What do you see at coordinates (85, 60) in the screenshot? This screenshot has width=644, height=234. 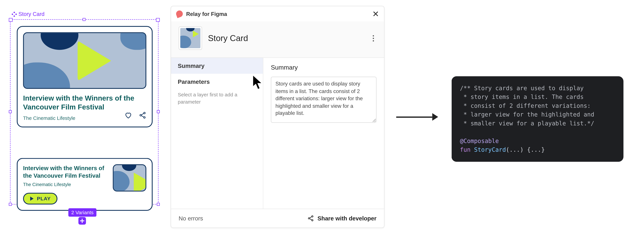 I see `hero-image` at bounding box center [85, 60].